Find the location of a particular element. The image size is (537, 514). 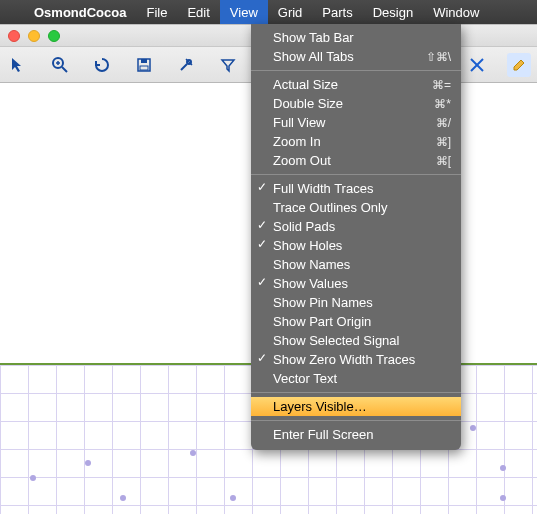

menu-item: Show All Tabs⇧⌘\ is located at coordinates (356, 56).